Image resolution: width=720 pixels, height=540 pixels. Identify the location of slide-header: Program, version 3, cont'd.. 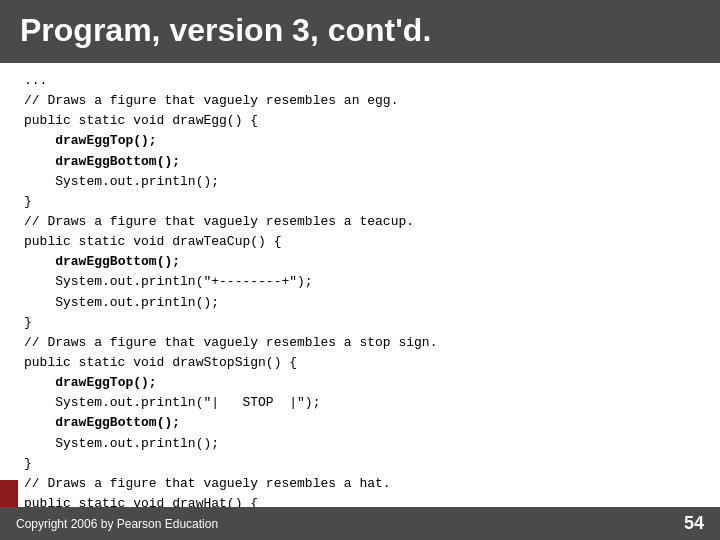
(360, 32).